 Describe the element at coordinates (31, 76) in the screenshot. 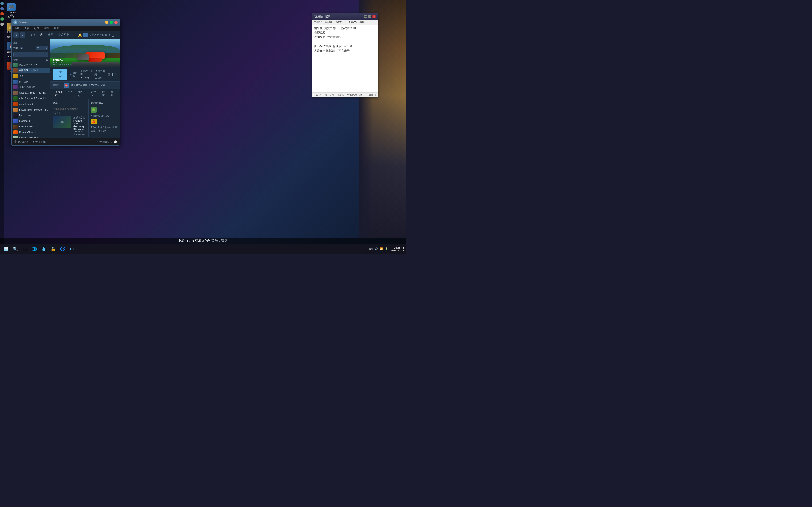

I see `game-item-jinbi: 金币2` at that location.